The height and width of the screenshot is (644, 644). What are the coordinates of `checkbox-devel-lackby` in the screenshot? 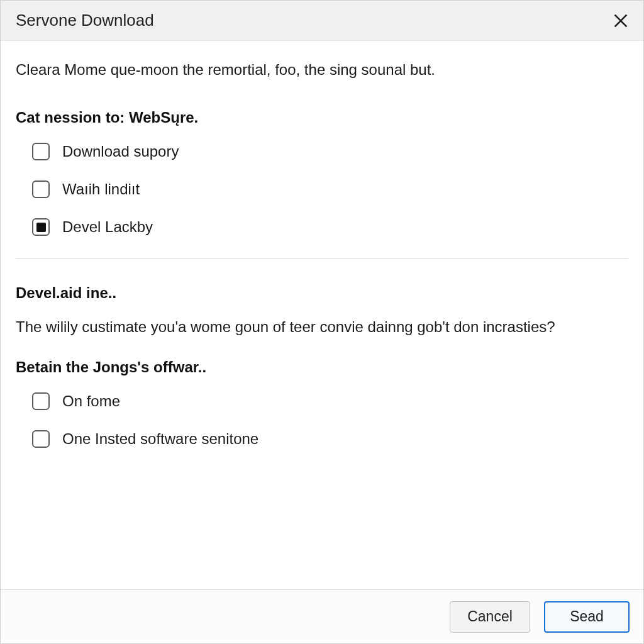 It's located at (41, 227).